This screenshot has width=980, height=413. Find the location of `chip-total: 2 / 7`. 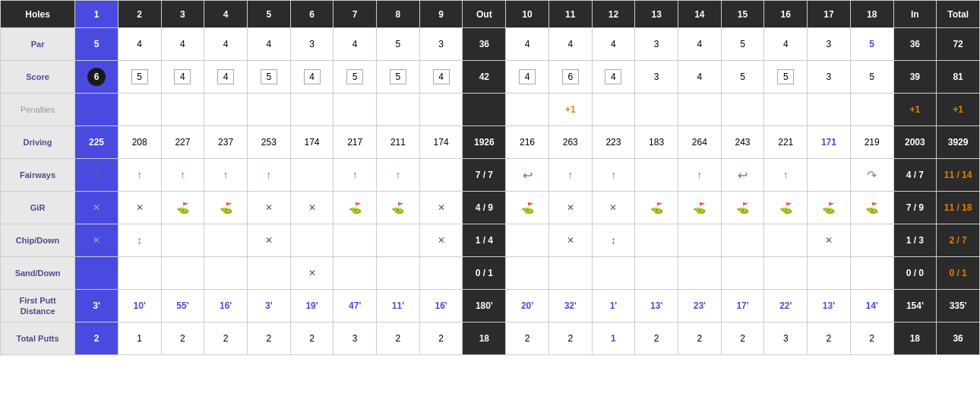

chip-total: 2 / 7 is located at coordinates (959, 240).